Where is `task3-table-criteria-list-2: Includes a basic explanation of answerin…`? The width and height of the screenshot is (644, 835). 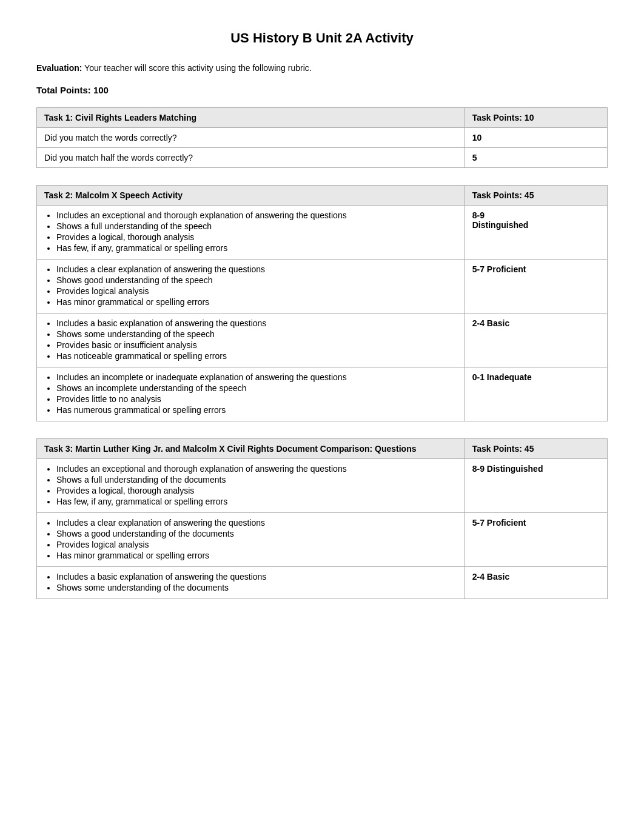
task3-table-criteria-list-2: Includes a basic explanation of answerin… is located at coordinates (251, 582).